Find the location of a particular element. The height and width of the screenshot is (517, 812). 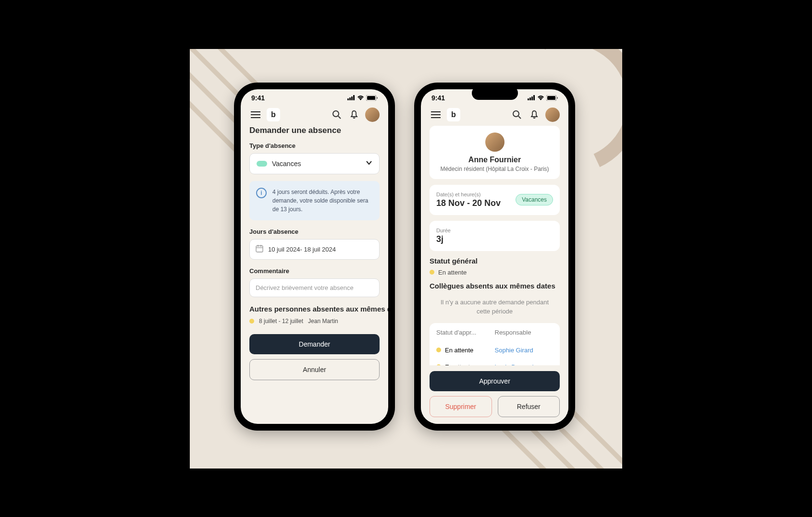

table-row: En attente Sophie Girard is located at coordinates (495, 350).